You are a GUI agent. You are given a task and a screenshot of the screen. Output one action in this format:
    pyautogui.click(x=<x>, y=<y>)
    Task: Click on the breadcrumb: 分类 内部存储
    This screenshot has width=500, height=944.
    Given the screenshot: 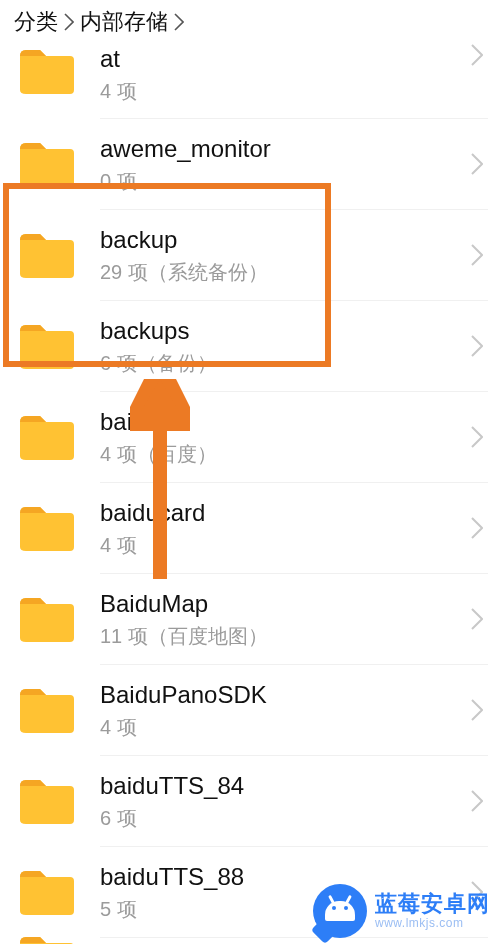 What is the action you would take?
    pyautogui.click(x=250, y=22)
    